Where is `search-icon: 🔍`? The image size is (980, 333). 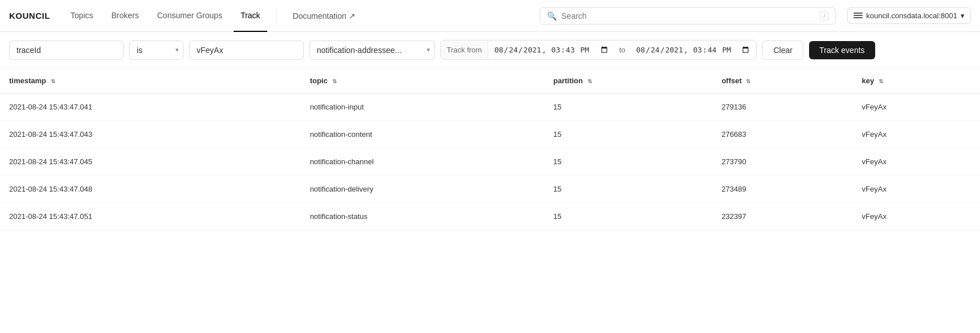
search-icon: 🔍 is located at coordinates (552, 16).